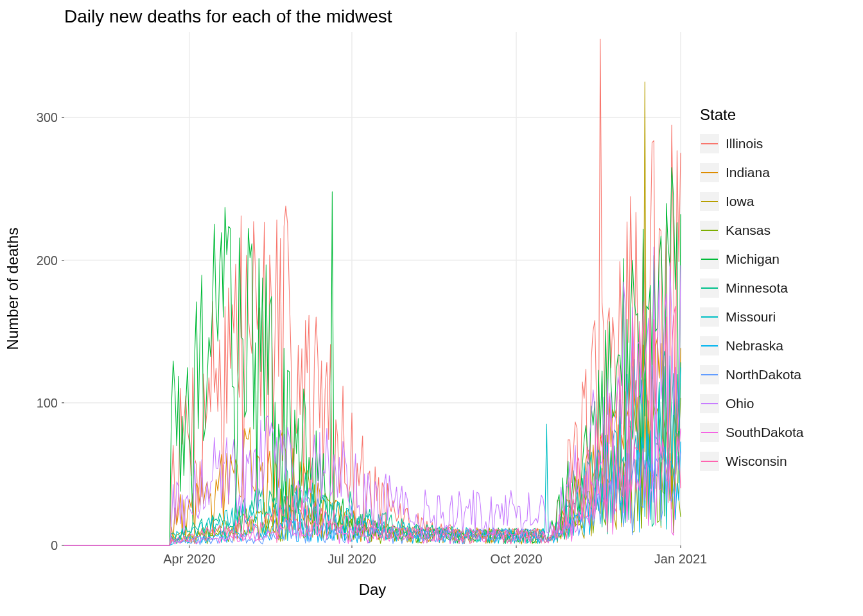 This screenshot has height=616, width=863. What do you see at coordinates (763, 375) in the screenshot?
I see `legend-label: NorthDakota` at bounding box center [763, 375].